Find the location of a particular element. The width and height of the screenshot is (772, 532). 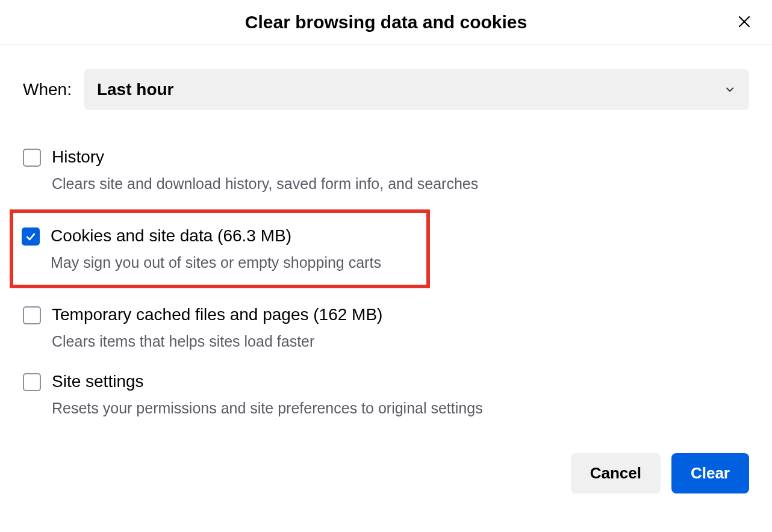

option-site-settings: Site settings Resets your permissions an… is located at coordinates (386, 395).